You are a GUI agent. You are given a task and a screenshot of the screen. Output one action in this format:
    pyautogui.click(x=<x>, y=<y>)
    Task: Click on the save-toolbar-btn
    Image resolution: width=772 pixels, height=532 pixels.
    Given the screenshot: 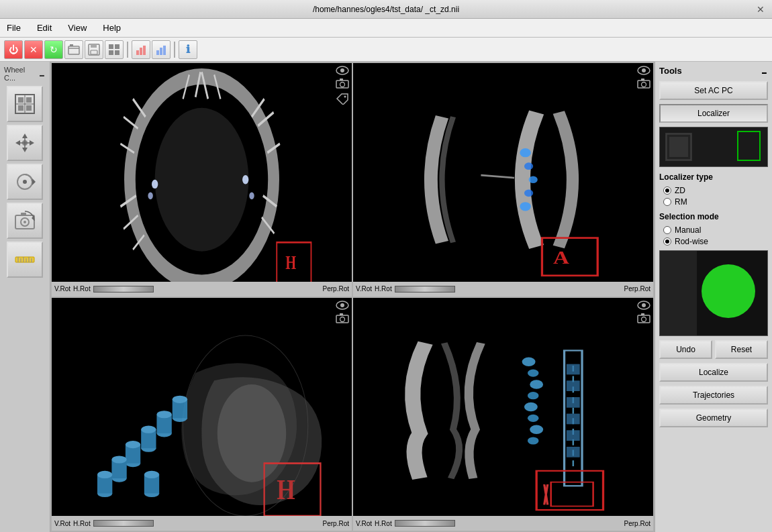 What is the action you would take?
    pyautogui.click(x=94, y=50)
    